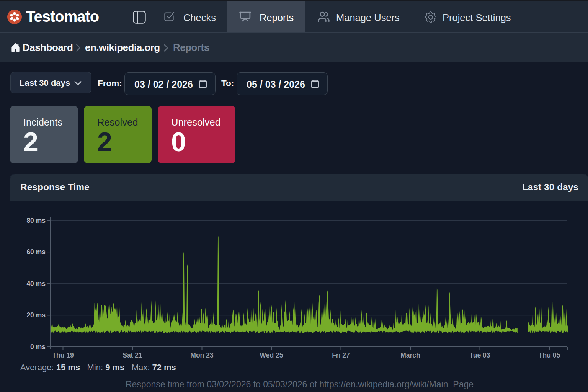 The image size is (588, 392). Describe the element at coordinates (480, 355) in the screenshot. I see `svg-text: Tue 03` at that location.